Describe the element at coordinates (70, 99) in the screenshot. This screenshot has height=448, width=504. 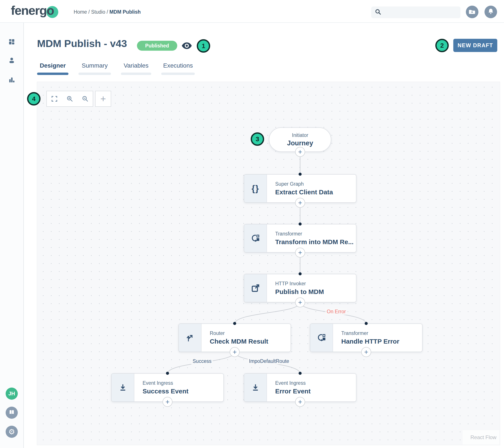
I see `canvas-toolbar` at that location.